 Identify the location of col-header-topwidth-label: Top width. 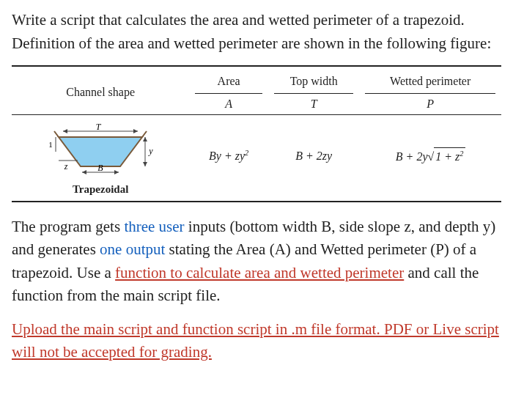
(314, 82).